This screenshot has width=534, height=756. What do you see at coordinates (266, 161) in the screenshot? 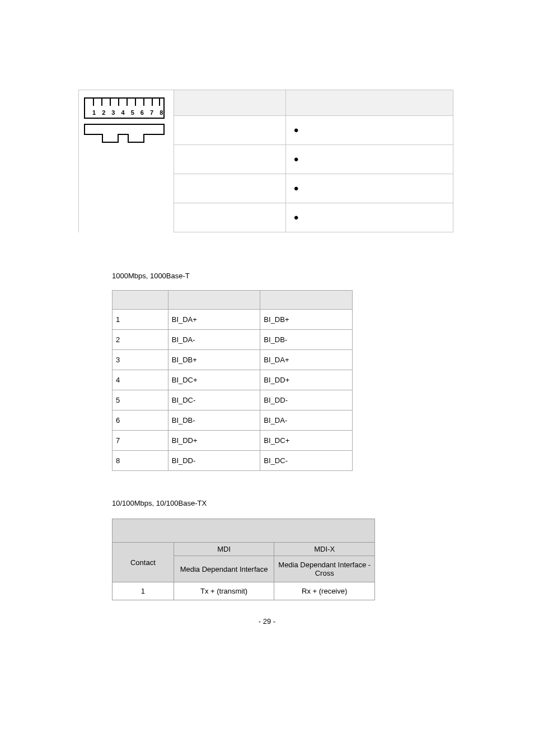
I see `cable-type-table: 1 2 3 4 5 6 7 8 • • • •` at bounding box center [266, 161].